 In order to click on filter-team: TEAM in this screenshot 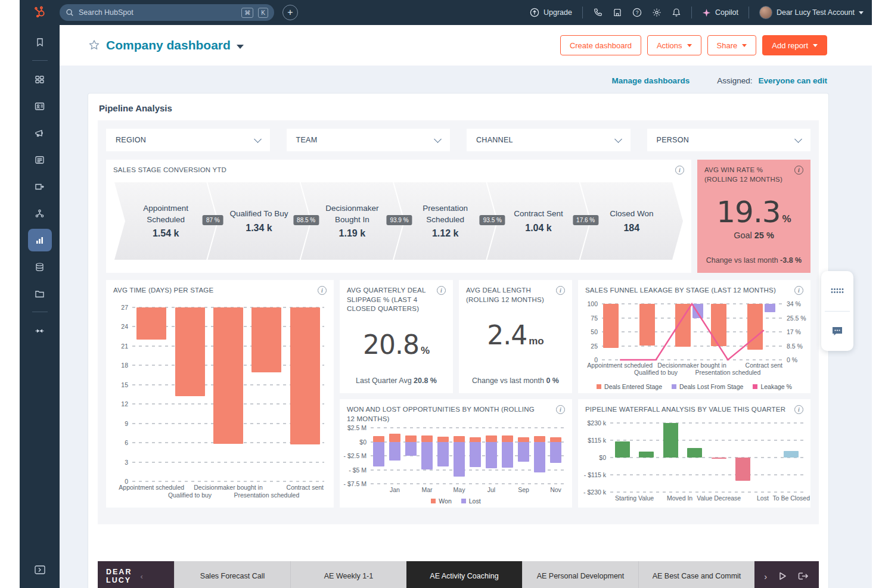, I will do `click(368, 140)`.